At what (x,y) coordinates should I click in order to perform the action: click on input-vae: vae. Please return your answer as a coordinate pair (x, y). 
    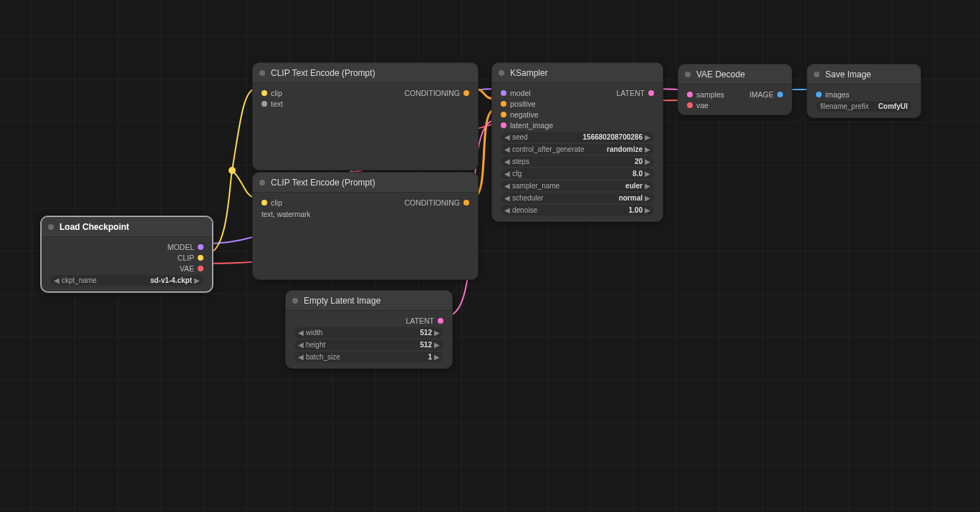
    Looking at the image, I should click on (702, 105).